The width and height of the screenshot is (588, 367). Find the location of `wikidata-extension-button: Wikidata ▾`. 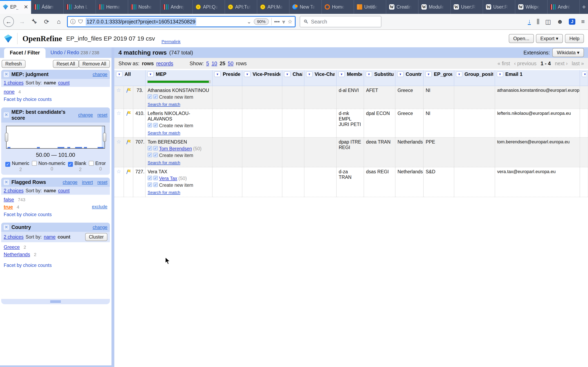

wikidata-extension-button: Wikidata ▾ is located at coordinates (568, 52).